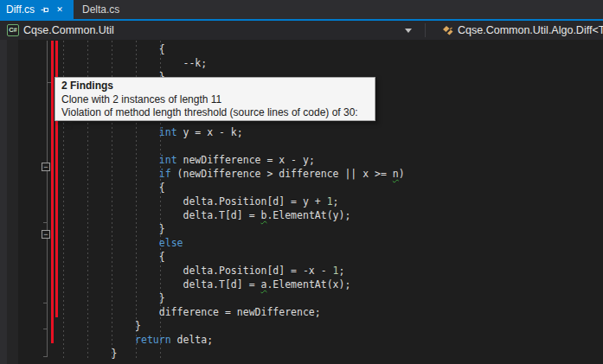 Image resolution: width=603 pixels, height=364 pixels. I want to click on code-line, so click(234, 146).